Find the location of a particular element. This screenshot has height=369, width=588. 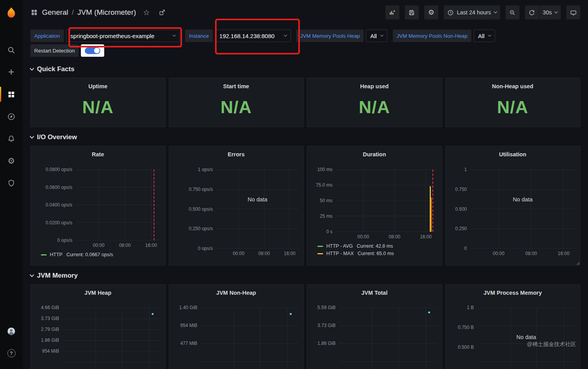

legend-item: HTTP - MAX Current: 65.0 ms is located at coordinates (377, 254).